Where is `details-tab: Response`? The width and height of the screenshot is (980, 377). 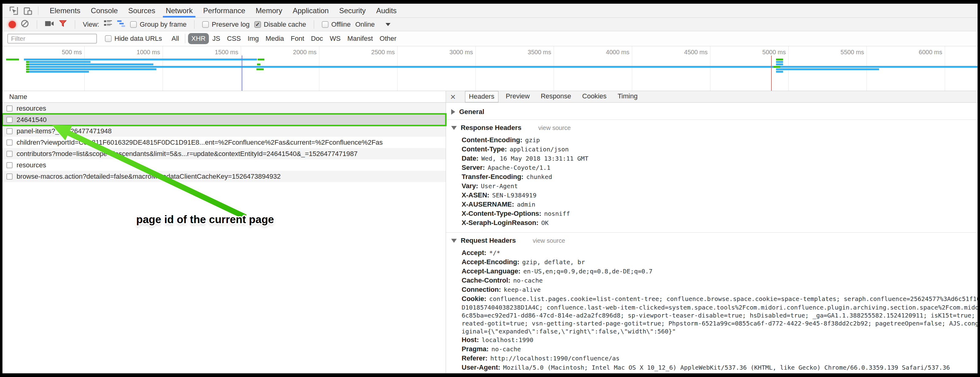 details-tab: Response is located at coordinates (556, 97).